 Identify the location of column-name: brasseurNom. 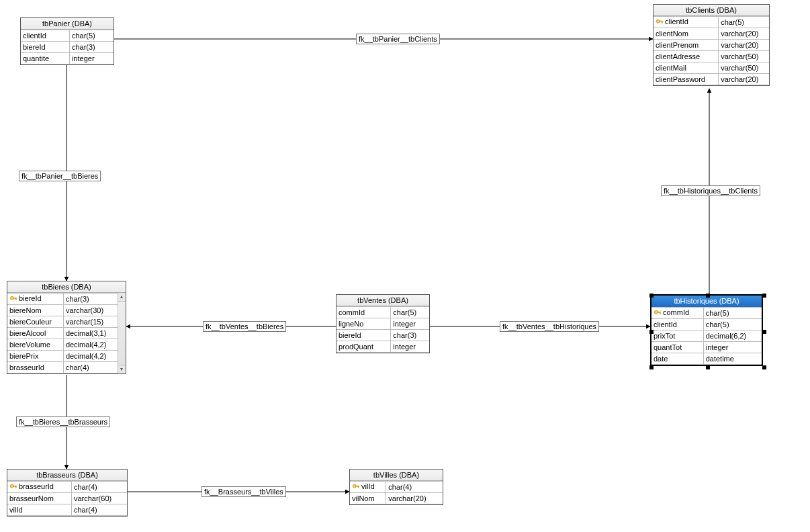
(32, 498).